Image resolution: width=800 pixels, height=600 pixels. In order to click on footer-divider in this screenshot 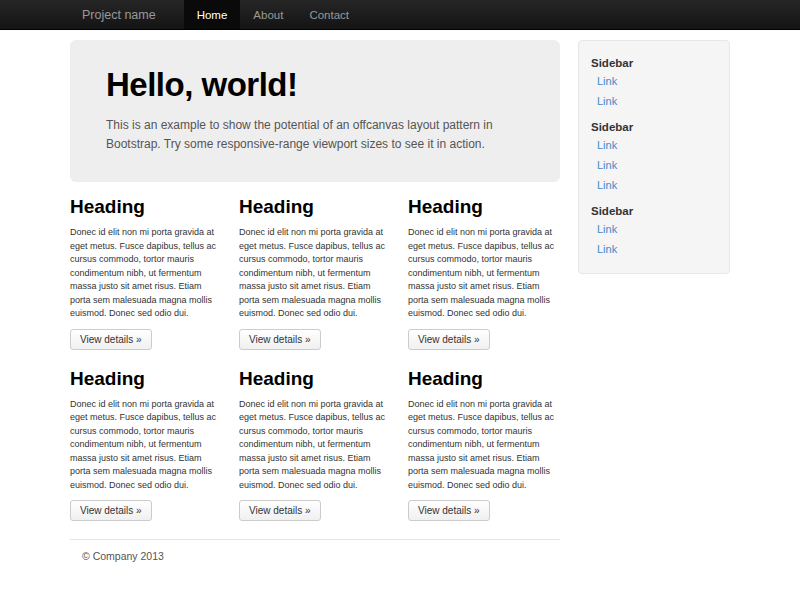, I will do `click(315, 540)`.